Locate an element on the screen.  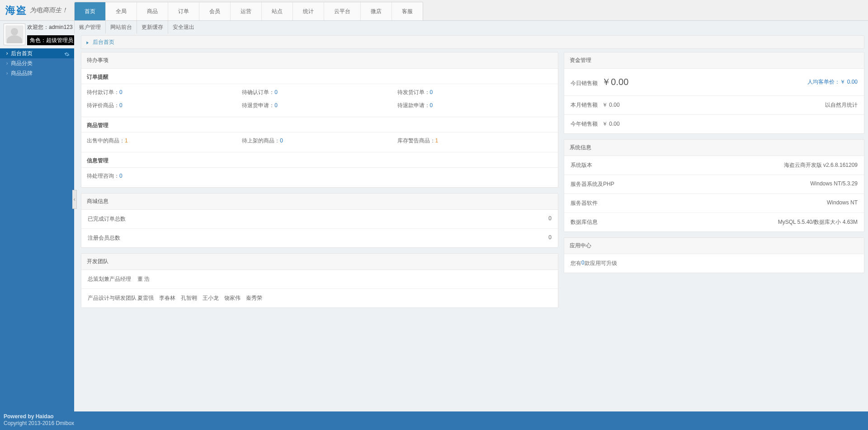
topnav-tab-5: 运营 is located at coordinates (246, 11).